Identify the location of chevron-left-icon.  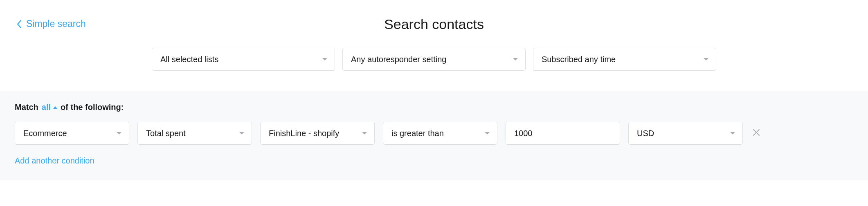
(19, 24).